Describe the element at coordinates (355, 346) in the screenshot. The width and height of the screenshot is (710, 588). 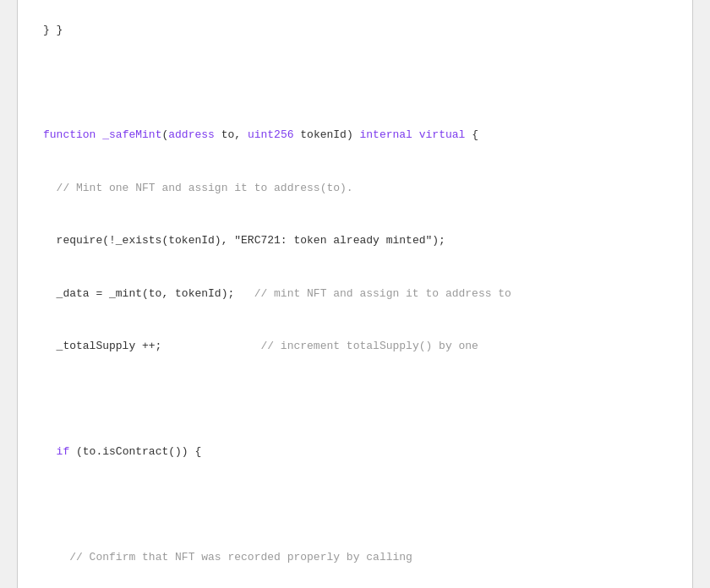
I see `line-17: _totalSupply ++; // increment totalSuppl…` at that location.